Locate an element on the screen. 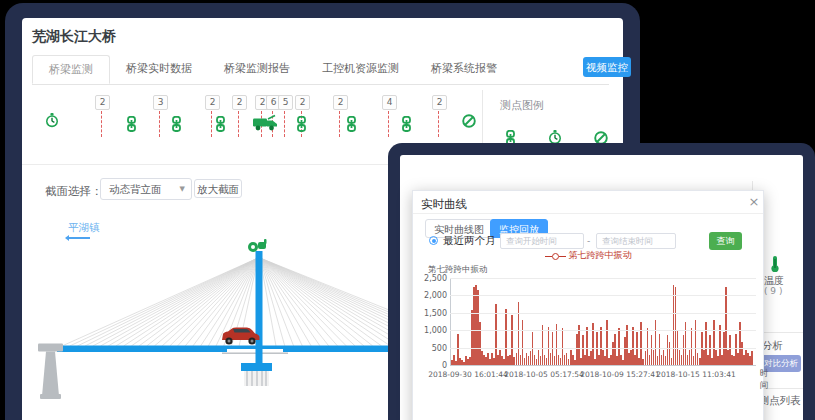 The image size is (815, 420). page-title: 芜湖长江大桥 is located at coordinates (74, 37).